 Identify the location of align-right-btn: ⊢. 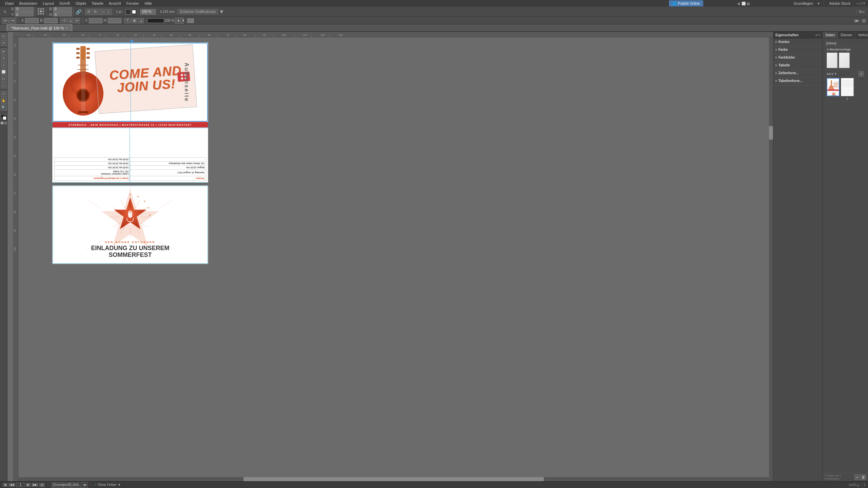
(77, 21).